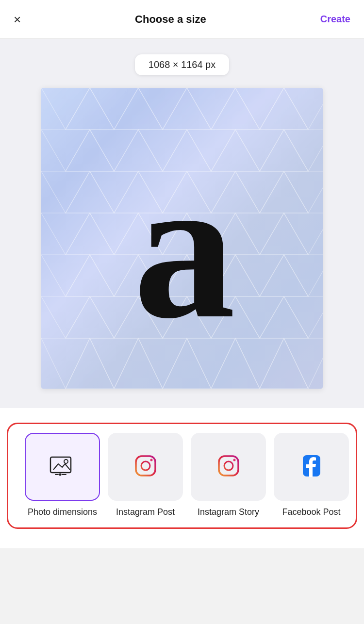 The height and width of the screenshot is (624, 364). What do you see at coordinates (146, 476) in the screenshot?
I see `category-item-instagram-post: Instagram Post` at bounding box center [146, 476].